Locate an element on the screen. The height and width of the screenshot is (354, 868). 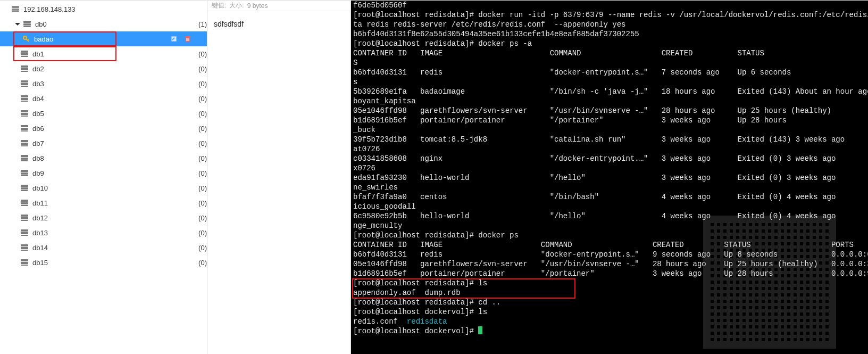
db-node-db4: db4(0) is located at coordinates (103, 98).